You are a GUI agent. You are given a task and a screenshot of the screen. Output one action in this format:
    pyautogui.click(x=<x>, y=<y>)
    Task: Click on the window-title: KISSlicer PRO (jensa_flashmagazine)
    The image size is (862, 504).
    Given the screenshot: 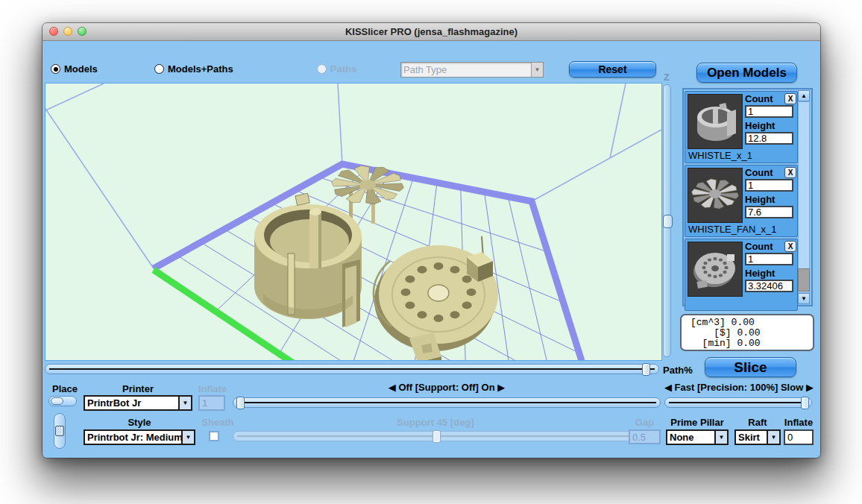 What is the action you would take?
    pyautogui.click(x=431, y=31)
    